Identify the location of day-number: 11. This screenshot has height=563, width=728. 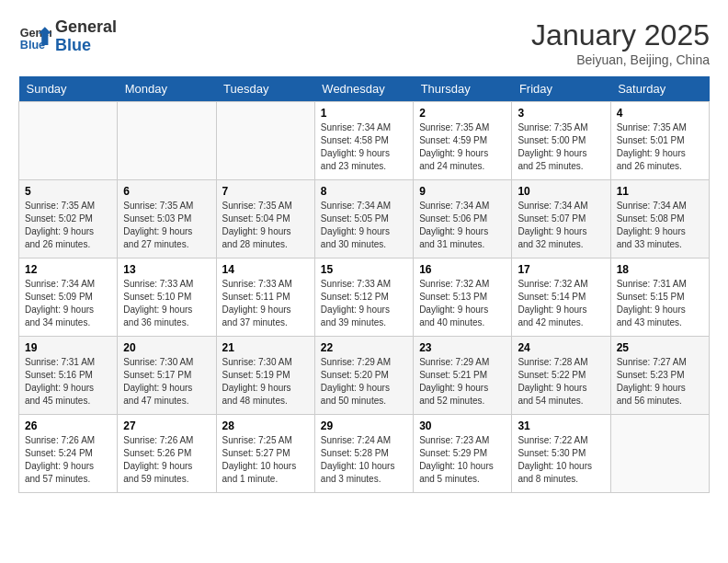
(660, 191).